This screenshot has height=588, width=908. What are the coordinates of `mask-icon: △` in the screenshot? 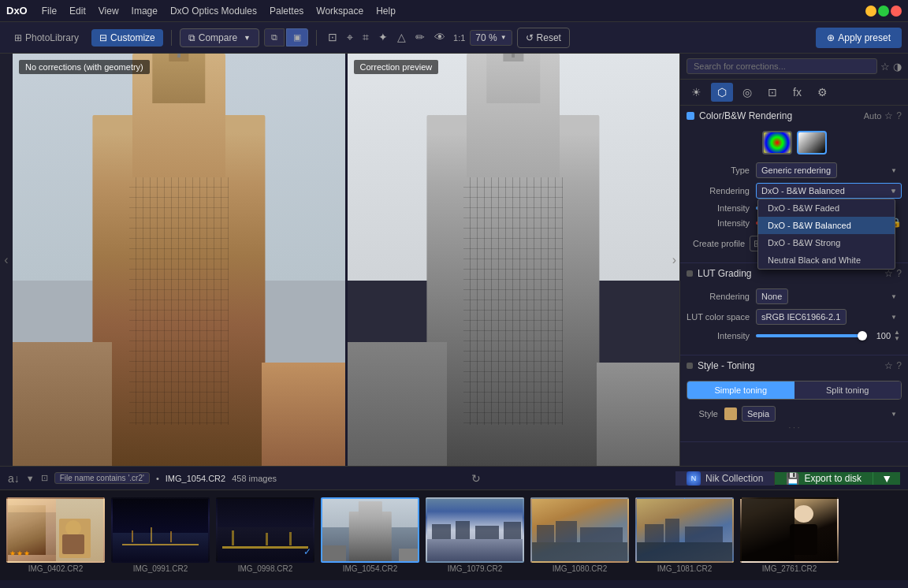 It's located at (402, 38).